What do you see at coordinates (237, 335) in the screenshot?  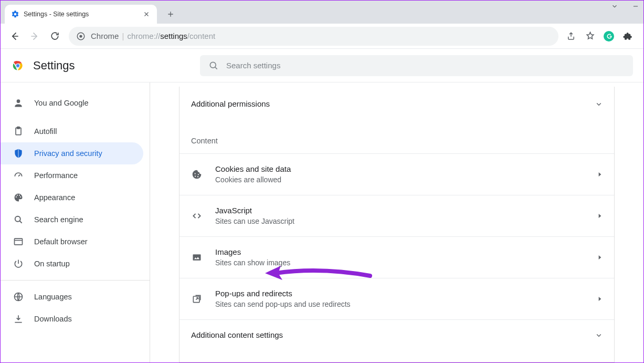 I see `row-title: Additional content settings` at bounding box center [237, 335].